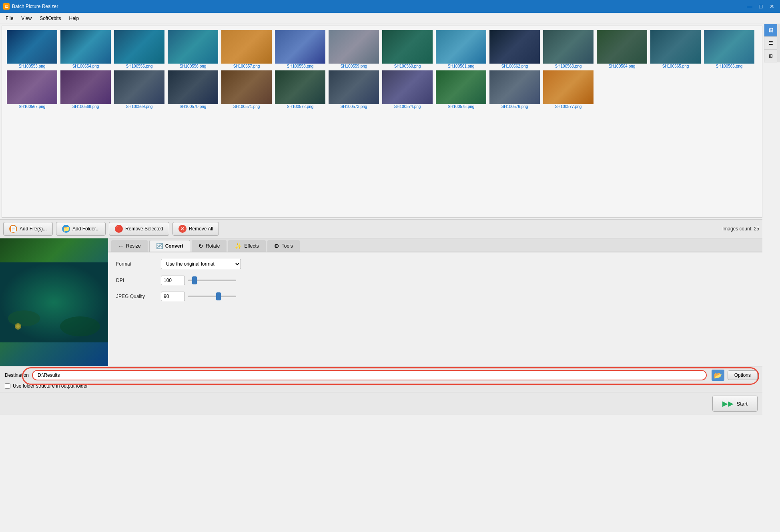 Image resolution: width=780 pixels, height=532 pixels. Describe the element at coordinates (735, 404) in the screenshot. I see `start-button: ▶▶ Start` at that location.